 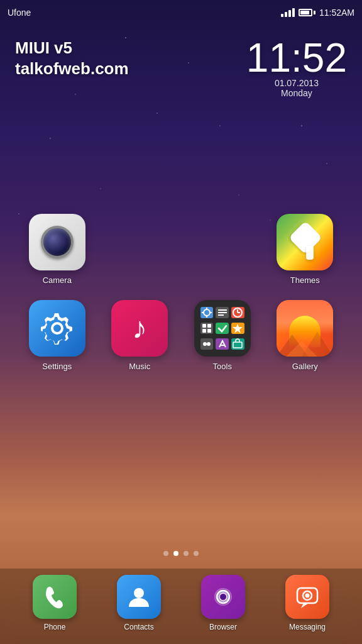 I want to click on contacts-icon, so click(x=139, y=597).